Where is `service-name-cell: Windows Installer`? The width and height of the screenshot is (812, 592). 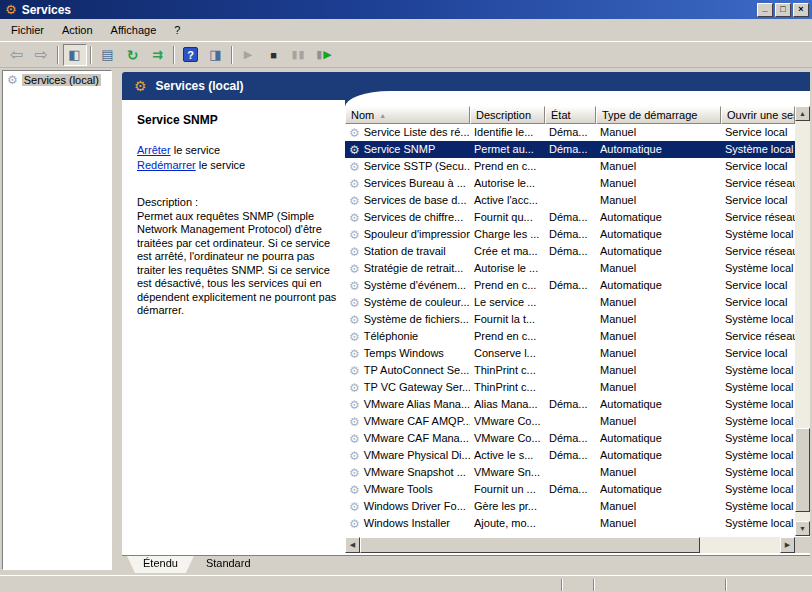 service-name-cell: Windows Installer is located at coordinates (407, 524).